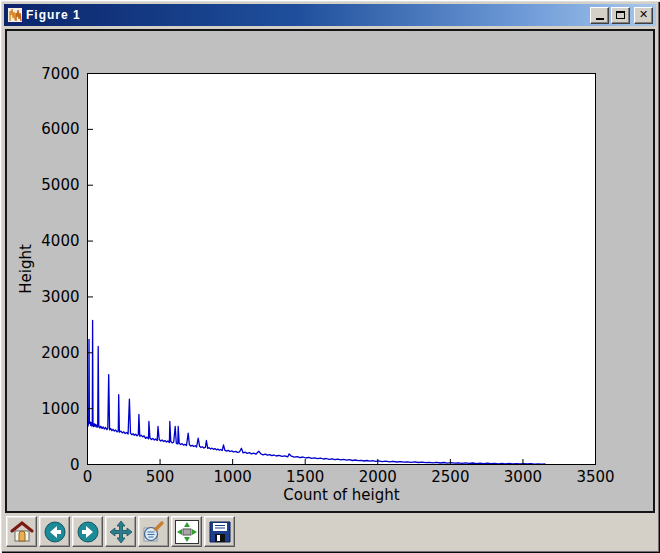 The width and height of the screenshot is (660, 553). Describe the element at coordinates (60, 185) in the screenshot. I see `y-tick-label: 5000` at that location.